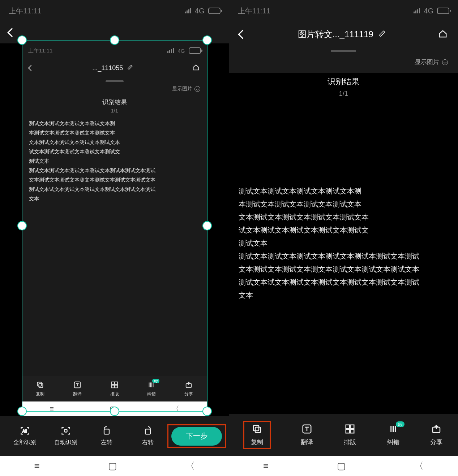 This screenshot has height=476, width=458. What do you see at coordinates (344, 435) in the screenshot?
I see `right-toolbar: 复制 翻译 排版 try 纠错 分享` at bounding box center [344, 435].